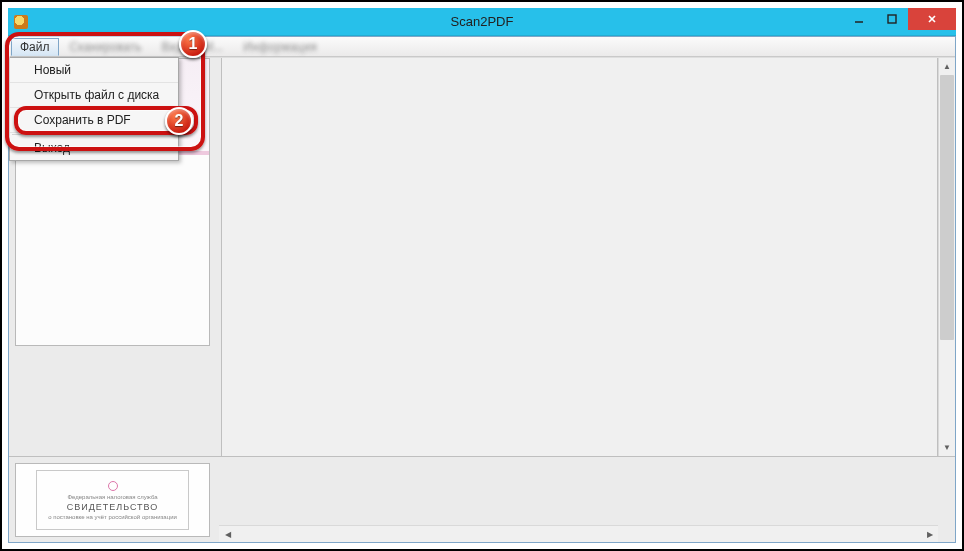 This screenshot has width=964, height=551. What do you see at coordinates (94, 70) in the screenshot?
I see `file-menu-new: Новый` at bounding box center [94, 70].